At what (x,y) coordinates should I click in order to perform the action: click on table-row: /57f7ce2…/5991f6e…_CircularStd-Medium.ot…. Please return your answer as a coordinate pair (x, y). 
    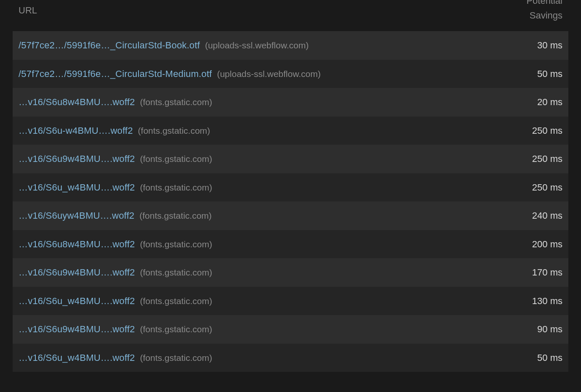
    Looking at the image, I should click on (290, 74).